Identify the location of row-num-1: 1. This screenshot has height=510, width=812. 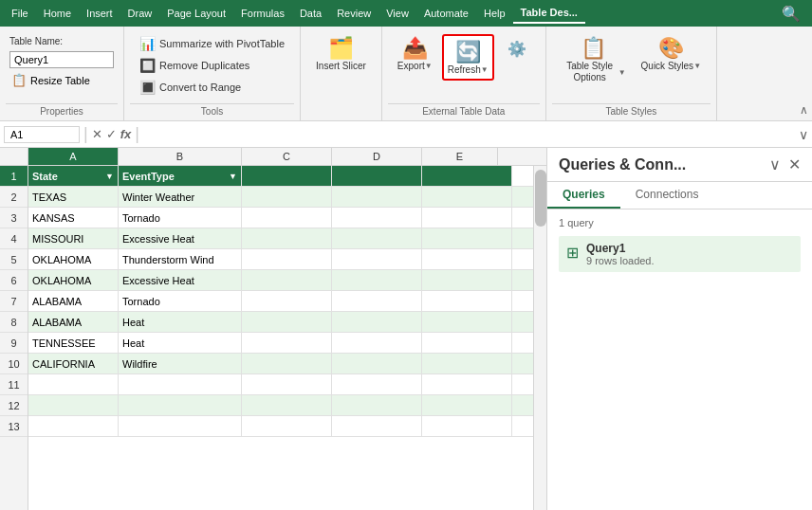
(13, 176).